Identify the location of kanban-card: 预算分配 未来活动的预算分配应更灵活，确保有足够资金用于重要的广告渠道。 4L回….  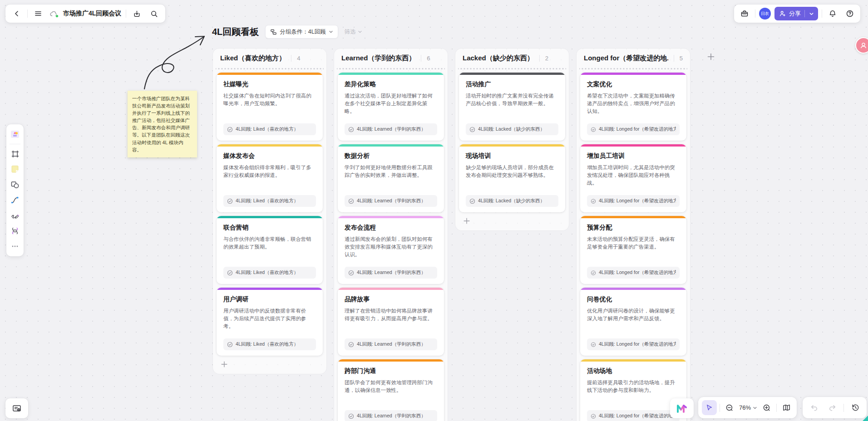
(633, 250).